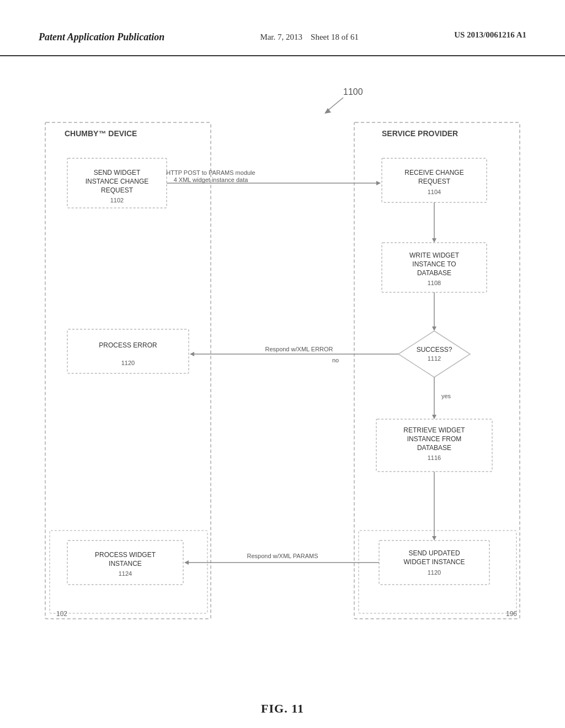 The height and width of the screenshot is (728, 565). What do you see at coordinates (282, 709) in the screenshot?
I see `figure-label: FIG. 11` at bounding box center [282, 709].